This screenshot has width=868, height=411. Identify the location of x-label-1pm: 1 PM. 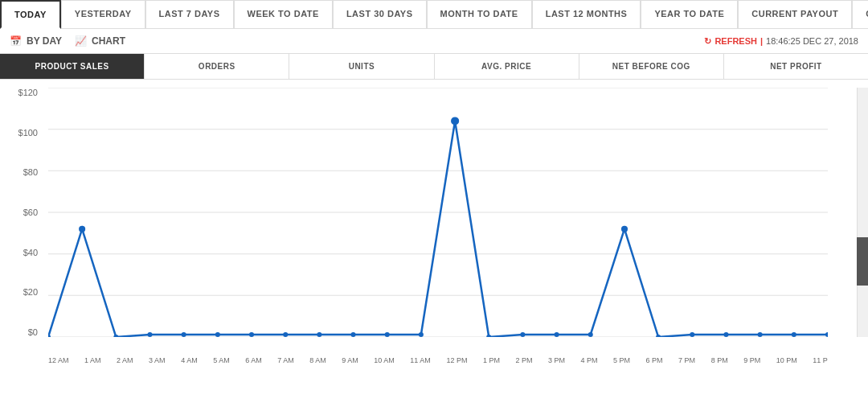
(492, 360).